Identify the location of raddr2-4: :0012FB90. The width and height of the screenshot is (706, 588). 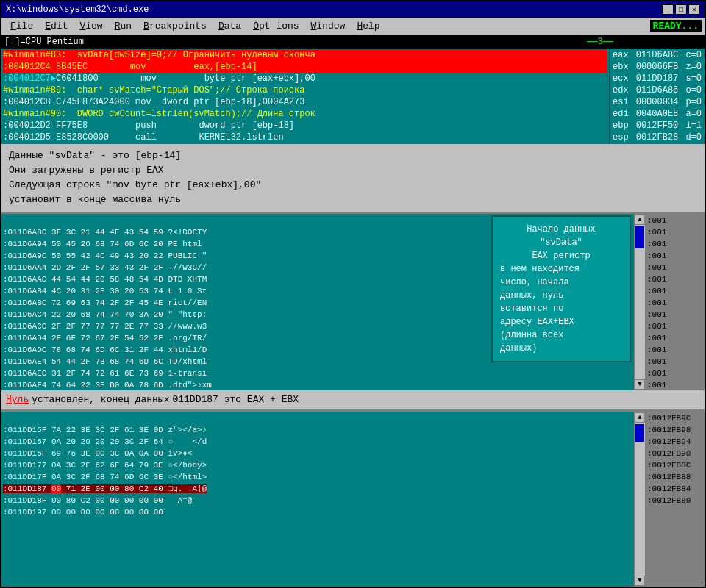
(675, 453).